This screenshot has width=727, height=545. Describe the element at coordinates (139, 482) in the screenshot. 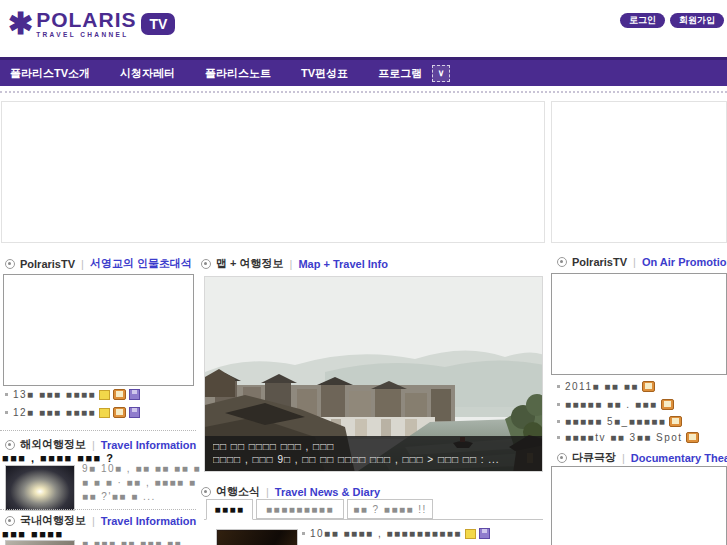

I see `overseas-body-text: ■ ■ ■ · ■■ , ■■■■ ■` at that location.